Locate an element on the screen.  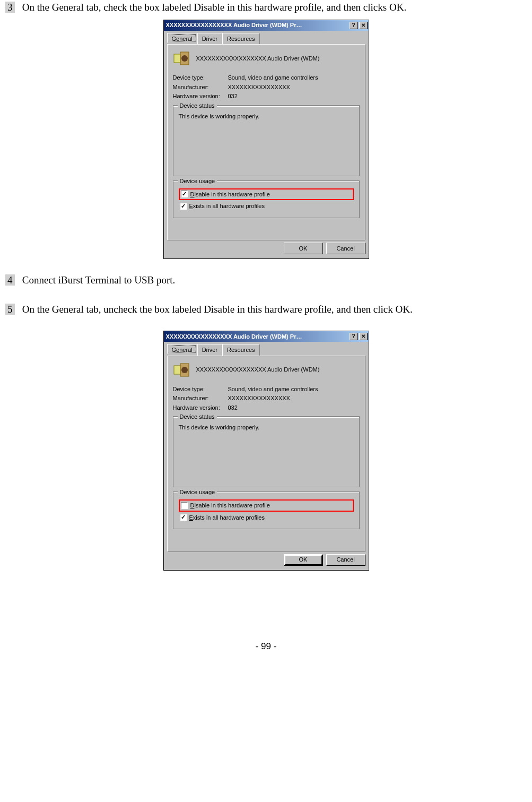
properties-dialog-1: XXXXXXXXXXXXXXXXX Audio Driver (WDM) Pr…… is located at coordinates (266, 140).